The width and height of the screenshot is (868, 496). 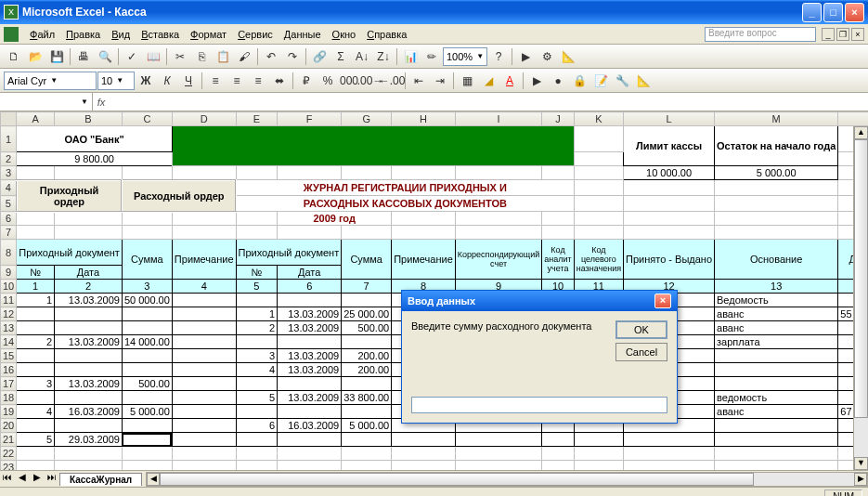 What do you see at coordinates (256, 219) in the screenshot?
I see `cell-E6` at bounding box center [256, 219].